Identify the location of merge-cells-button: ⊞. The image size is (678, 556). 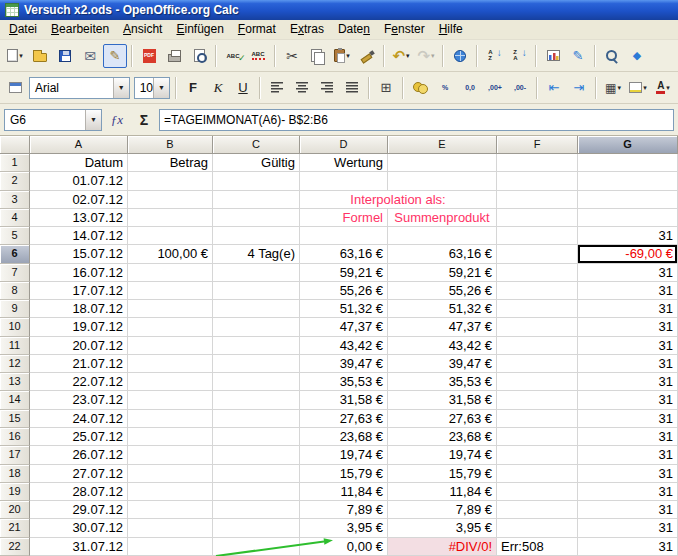
(386, 88).